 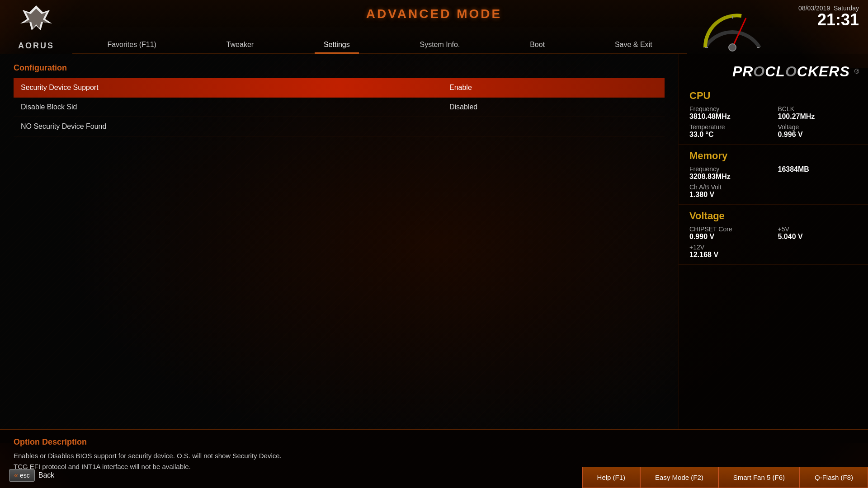 What do you see at coordinates (235, 127) in the screenshot?
I see `config-label-no-security: NO Security Device Found` at bounding box center [235, 127].